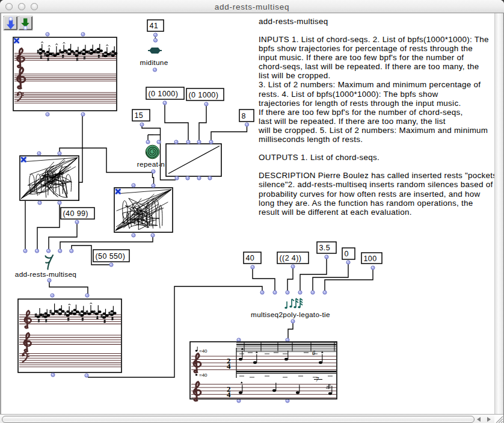 Image resolution: width=504 pixels, height=423 pixels. Describe the element at coordinates (325, 248) in the screenshot. I see `svg-text: 3.5` at that location.